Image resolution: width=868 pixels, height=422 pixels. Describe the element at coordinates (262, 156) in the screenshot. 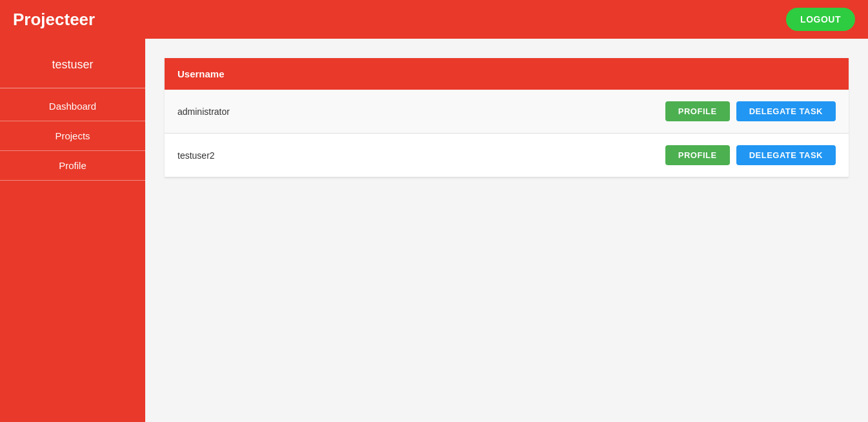

I see `cell-username: testuser2` at that location.